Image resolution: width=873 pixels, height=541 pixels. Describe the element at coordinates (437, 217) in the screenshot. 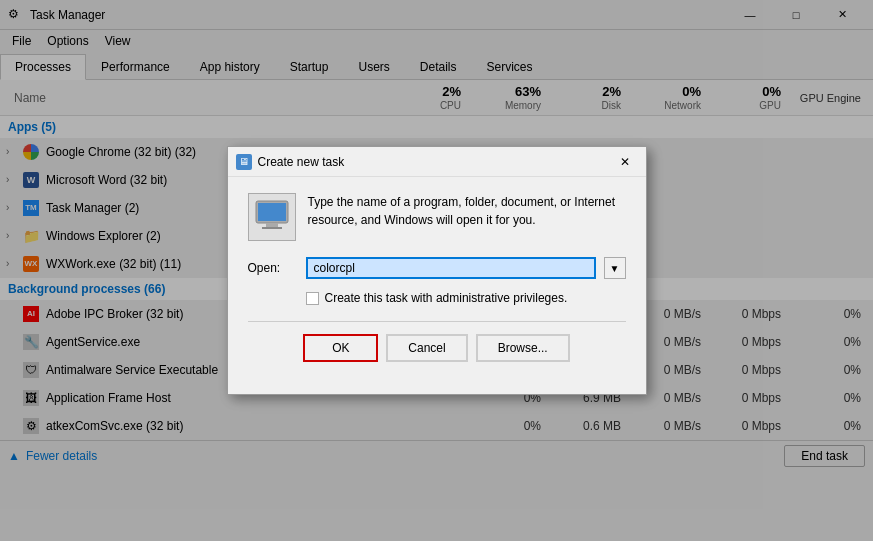

I see `dialog-description-row: Type the name of a program, folder, docu…` at that location.